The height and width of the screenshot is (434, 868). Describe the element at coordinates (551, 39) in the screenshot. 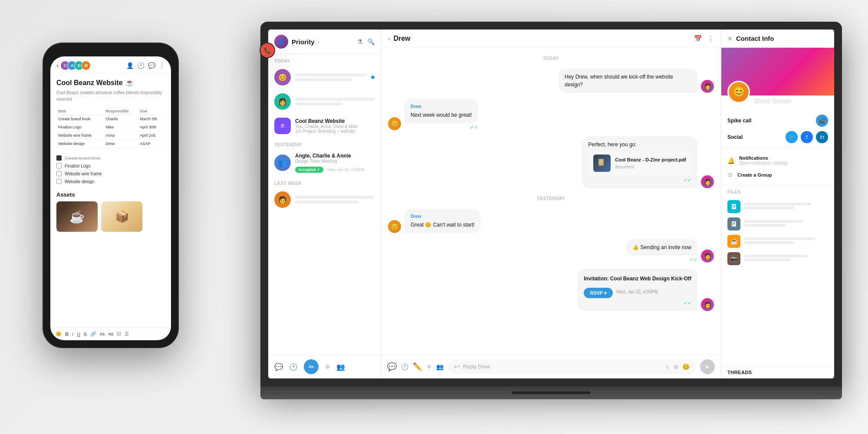

I see `chat-header: ‹ Drew 📅 ⋮` at that location.